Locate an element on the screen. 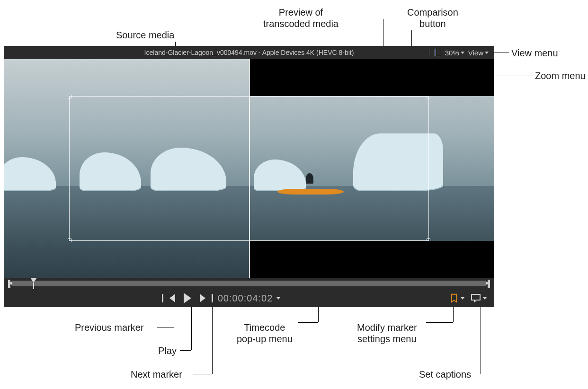 The width and height of the screenshot is (588, 389). speech-bubble-icon is located at coordinates (476, 298).